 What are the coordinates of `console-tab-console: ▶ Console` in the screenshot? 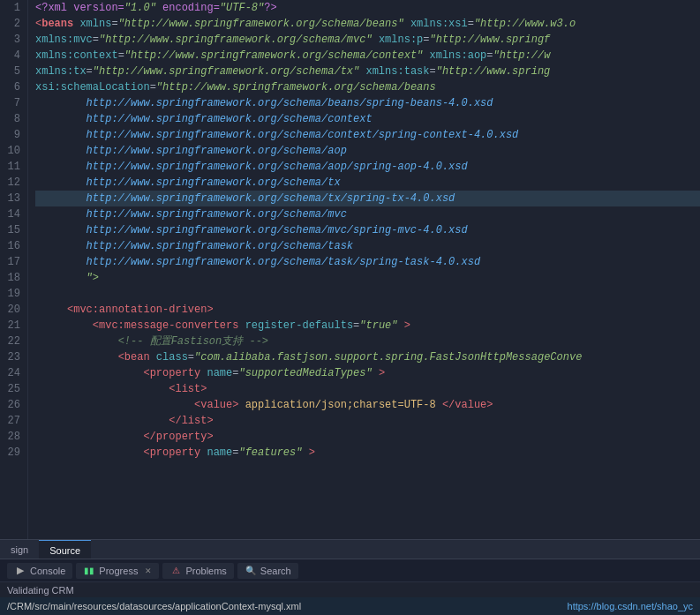 It's located at (40, 571).